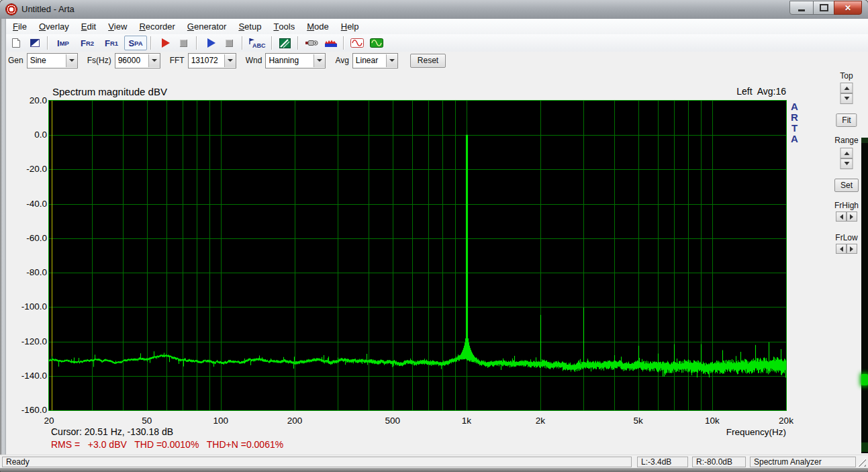 The width and height of the screenshot is (868, 472). Describe the element at coordinates (117, 27) in the screenshot. I see `menu-view: View` at that location.